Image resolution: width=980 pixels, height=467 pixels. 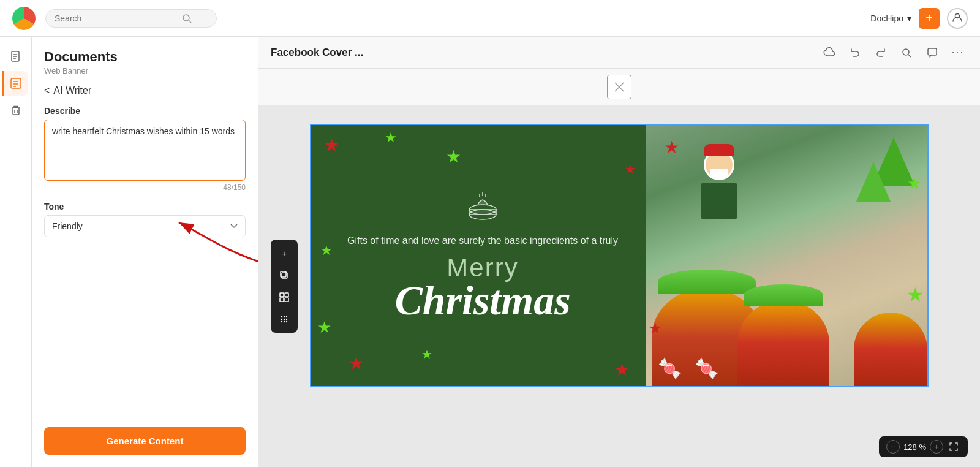 I want to click on star-right-1: ★, so click(x=671, y=147).